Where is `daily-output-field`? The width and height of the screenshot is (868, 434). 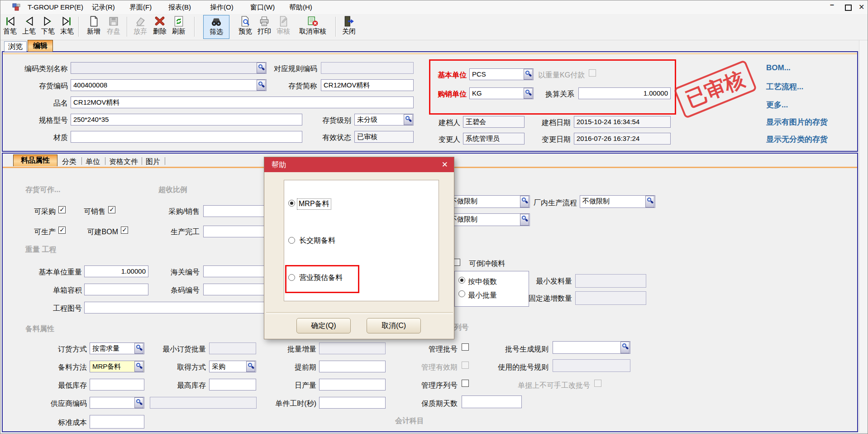 daily-output-field is located at coordinates (352, 385).